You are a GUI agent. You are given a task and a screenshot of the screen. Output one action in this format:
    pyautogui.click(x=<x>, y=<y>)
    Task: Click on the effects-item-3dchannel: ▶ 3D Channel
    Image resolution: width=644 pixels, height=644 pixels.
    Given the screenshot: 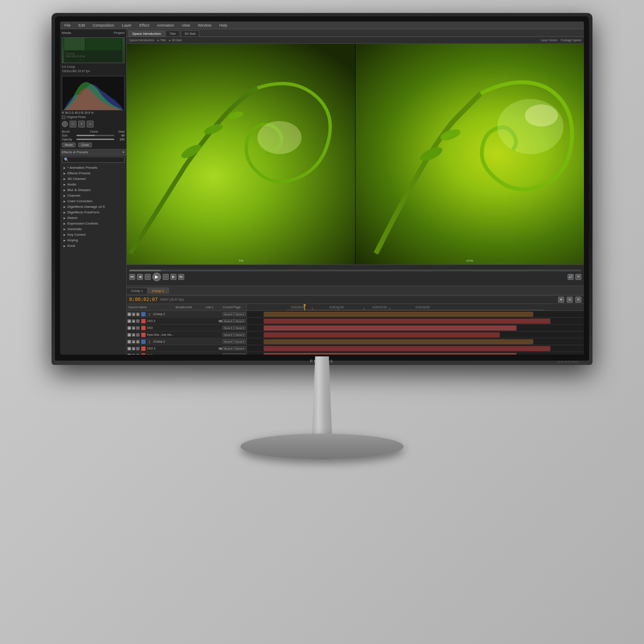 What is the action you would take?
    pyautogui.click(x=93, y=179)
    